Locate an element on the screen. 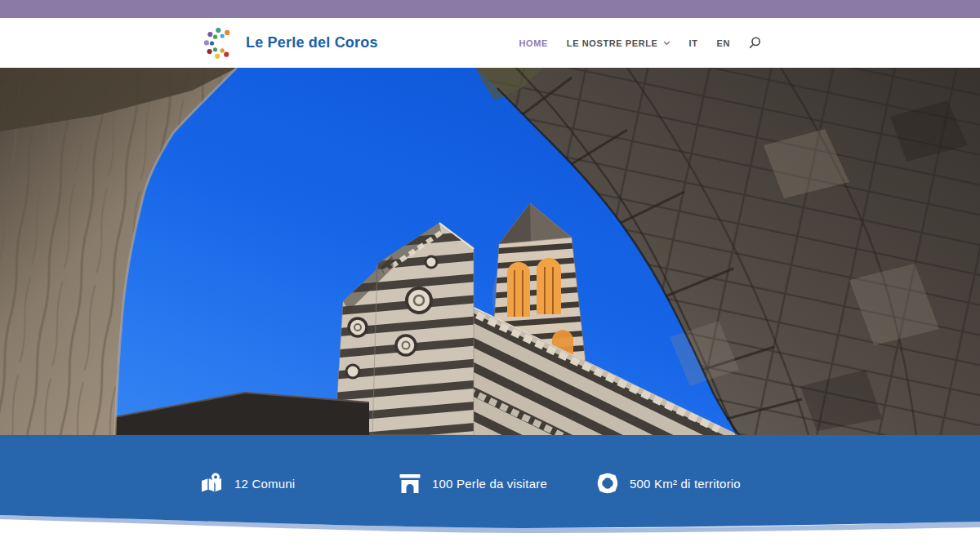 The image size is (980, 551). main-nav: HOME LE NOSTRE PERLE IT EN is located at coordinates (640, 42).